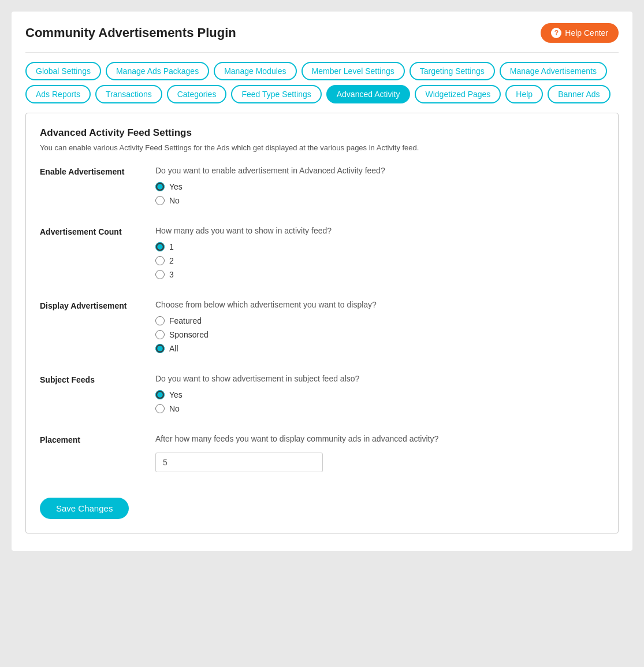 The height and width of the screenshot is (667, 644). I want to click on tab-global-settings: Global Settings, so click(64, 71).